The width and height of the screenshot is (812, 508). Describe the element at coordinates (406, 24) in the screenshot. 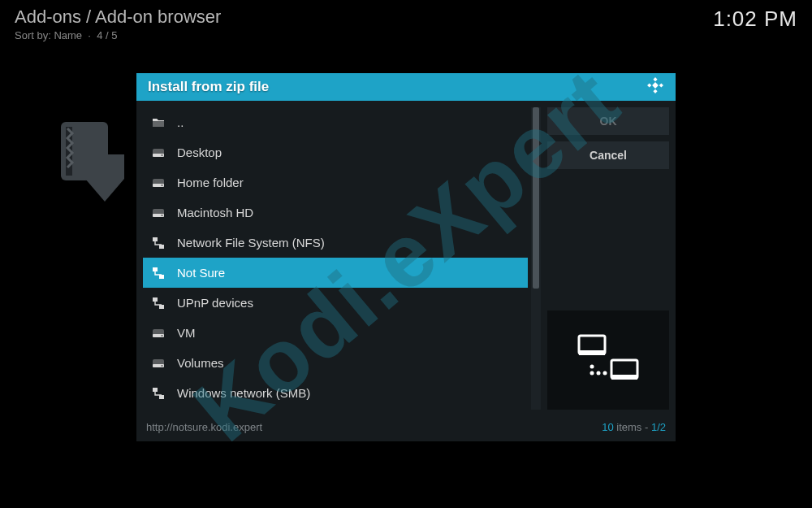

I see `topbar: Add-ons / Add-on browser Sort by: Name ·…` at that location.